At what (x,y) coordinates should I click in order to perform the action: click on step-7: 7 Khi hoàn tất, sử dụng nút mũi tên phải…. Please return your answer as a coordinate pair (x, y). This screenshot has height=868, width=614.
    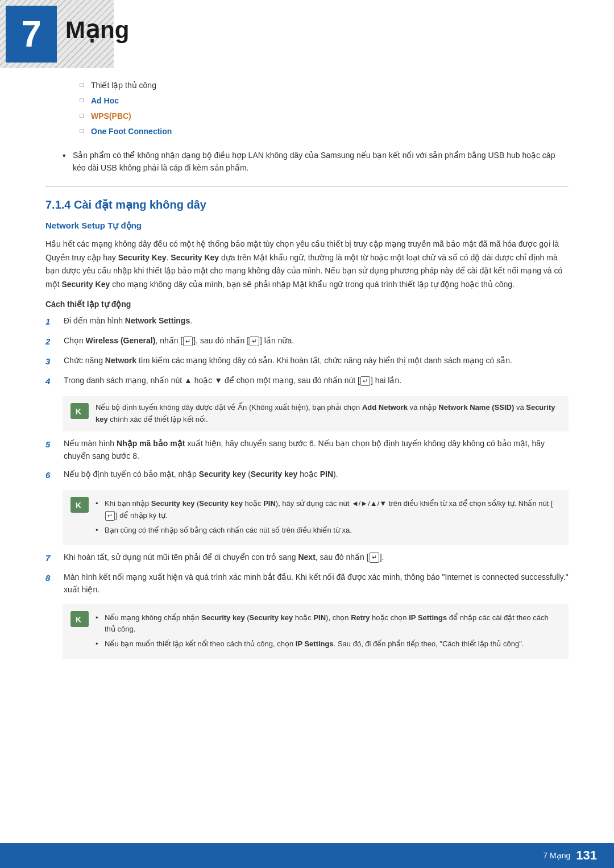
    Looking at the image, I should click on (307, 558).